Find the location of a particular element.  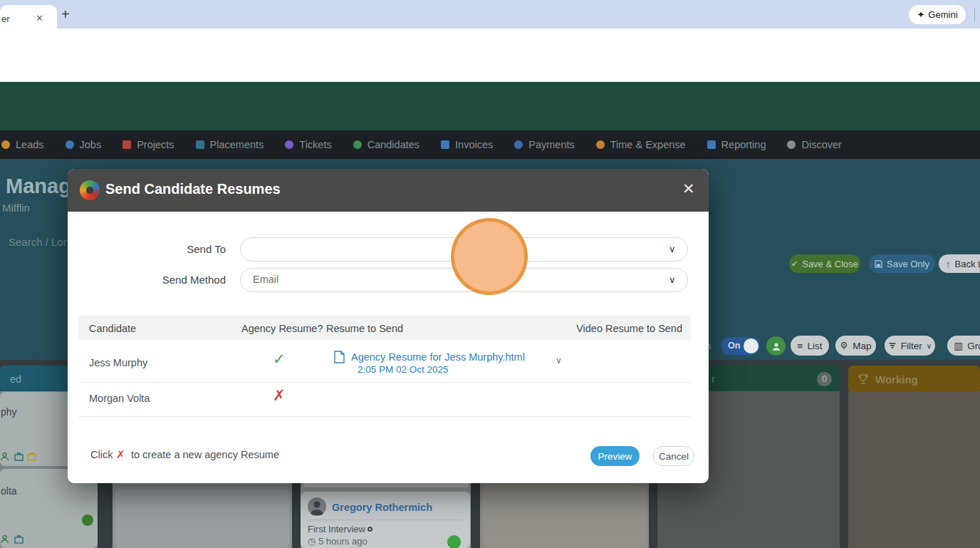

nav-item-label: Discover is located at coordinates (821, 145).